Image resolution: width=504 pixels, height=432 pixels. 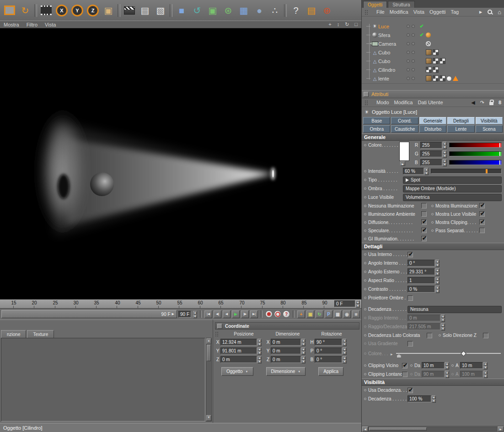 I want to click on mostra-luce-visibile-checkbox, so click(x=482, y=214).